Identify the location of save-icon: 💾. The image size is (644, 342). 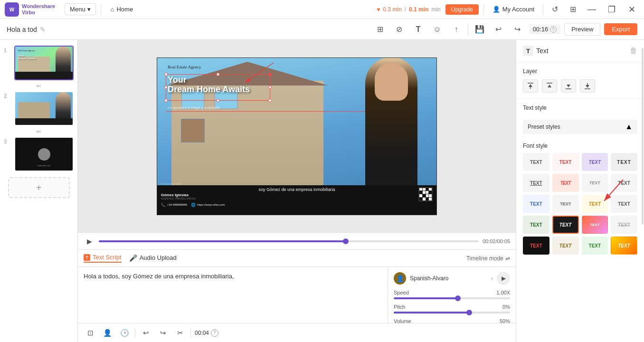
(480, 29).